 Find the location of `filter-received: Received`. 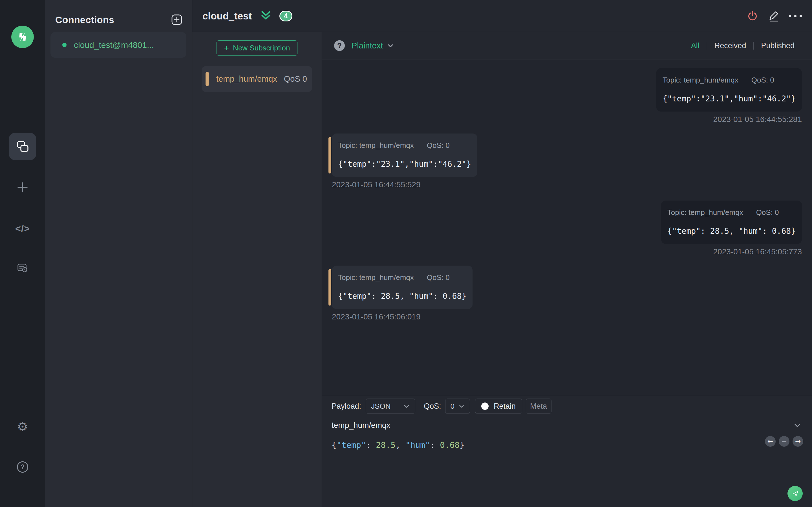

filter-received: Received is located at coordinates (730, 46).